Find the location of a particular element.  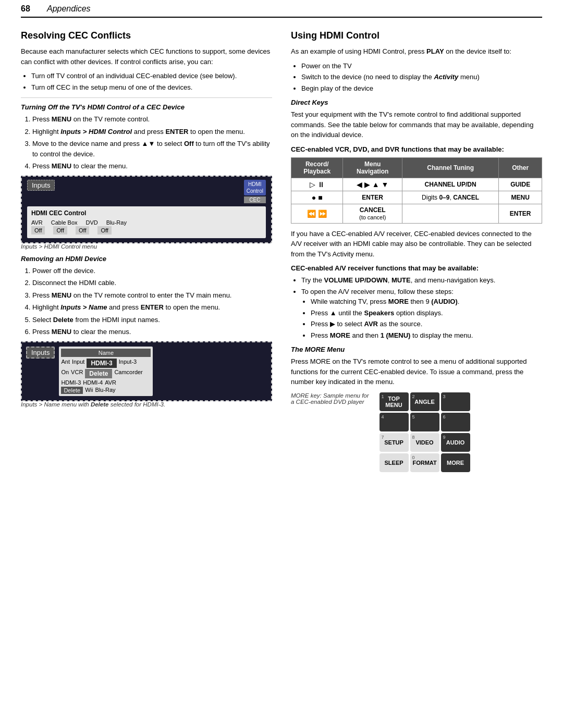

list-item: Press MENU on the TV remote control to e… is located at coordinates (152, 295).